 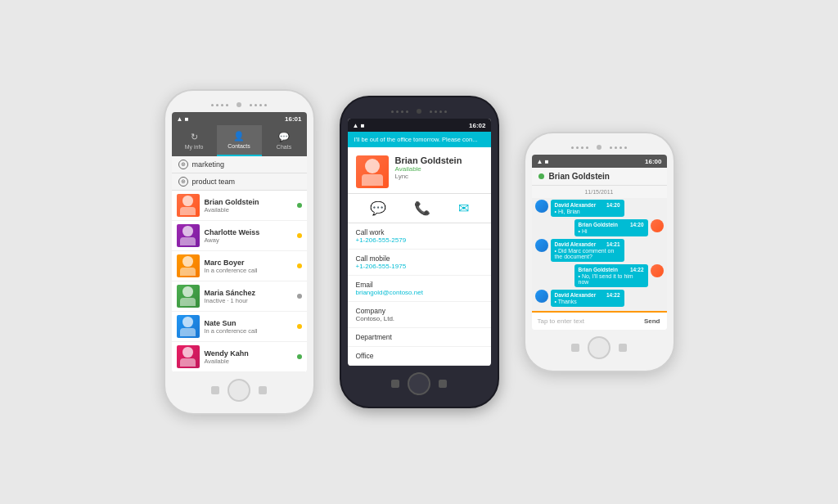 I want to click on phone-3-screen: ▲ ■ 16:00 Brian Goldstein 11/15/2011, so click(x=599, y=242).